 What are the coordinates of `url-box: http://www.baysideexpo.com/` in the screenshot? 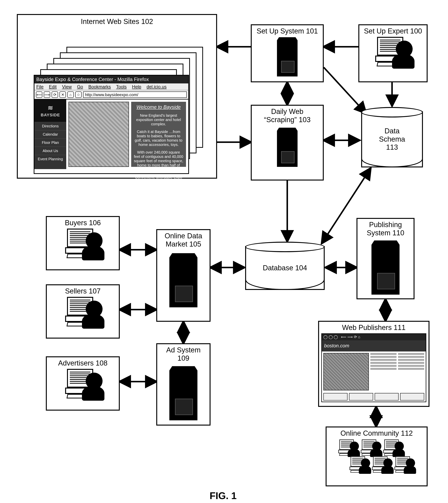 It's located at (135, 95).